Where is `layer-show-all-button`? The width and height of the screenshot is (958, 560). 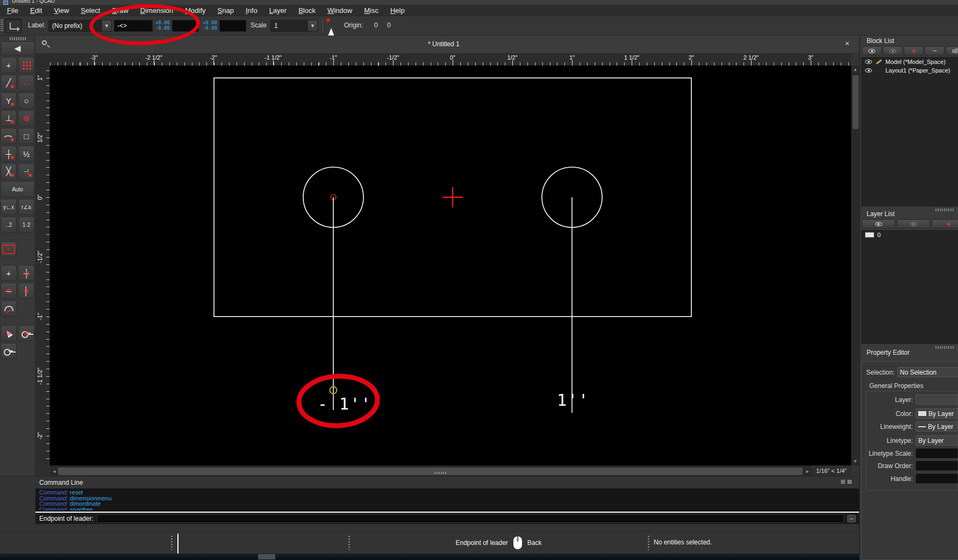 layer-show-all-button is located at coordinates (878, 224).